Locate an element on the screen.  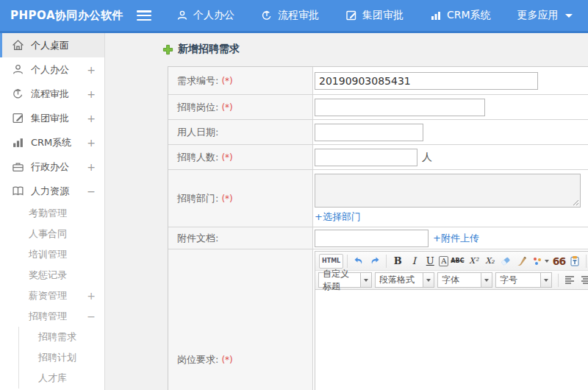
form-row-position: 招聘岗位: (*) is located at coordinates (378, 107).